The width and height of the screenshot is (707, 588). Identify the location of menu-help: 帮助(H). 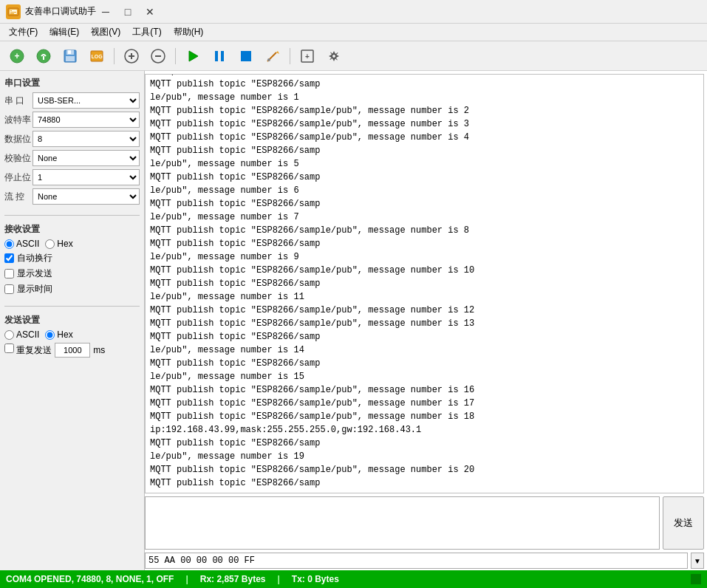
(189, 33).